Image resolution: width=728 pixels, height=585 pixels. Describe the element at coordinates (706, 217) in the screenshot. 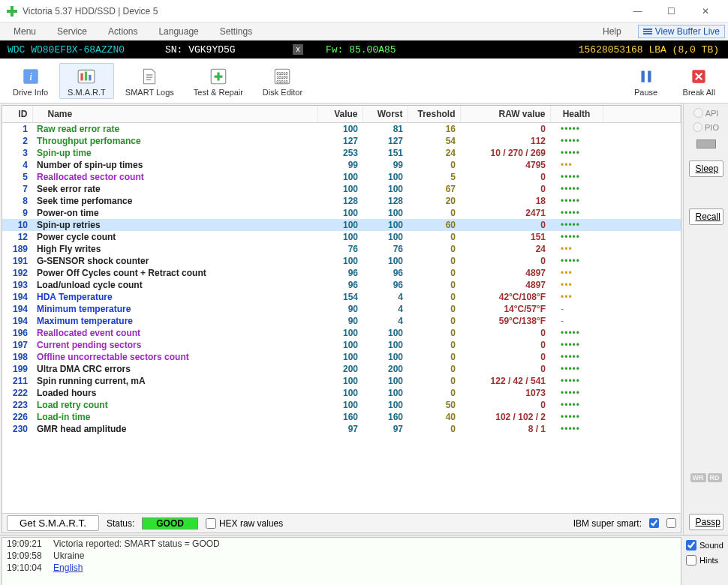

I see `recall-button: Recall` at that location.